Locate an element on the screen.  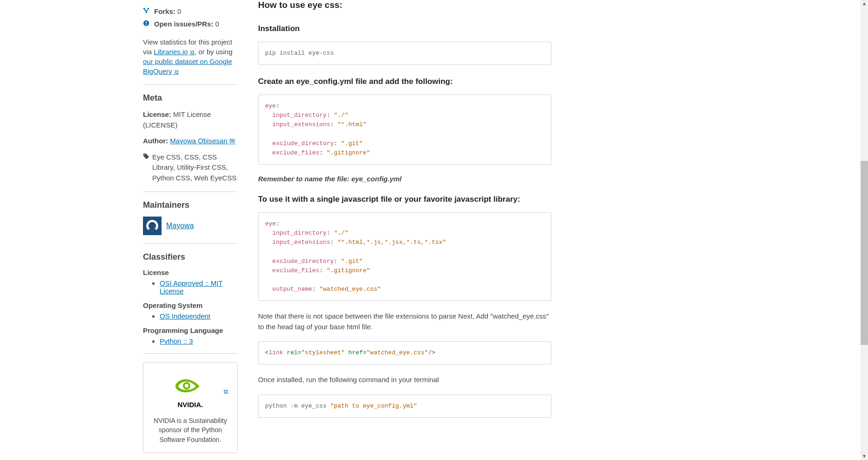
scrollbar: ▲ ▼ is located at coordinates (864, 226).